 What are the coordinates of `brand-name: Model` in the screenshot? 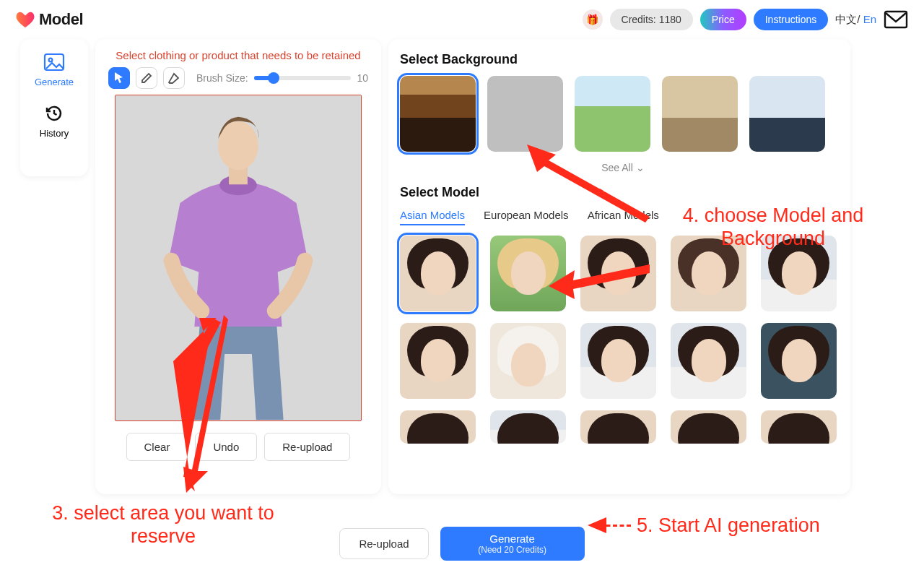 It's located at (61, 20).